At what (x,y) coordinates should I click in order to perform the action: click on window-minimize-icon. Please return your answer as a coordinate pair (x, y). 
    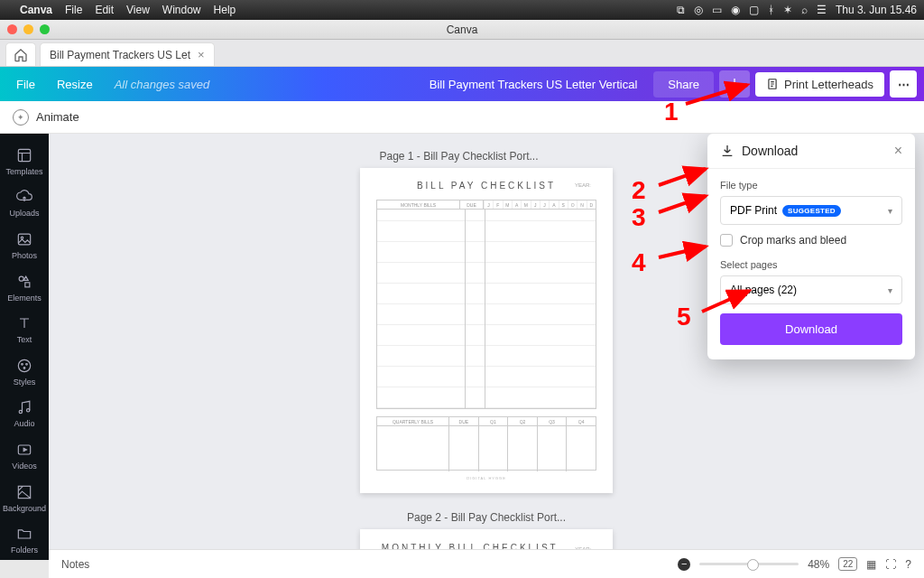
    Looking at the image, I should click on (29, 29).